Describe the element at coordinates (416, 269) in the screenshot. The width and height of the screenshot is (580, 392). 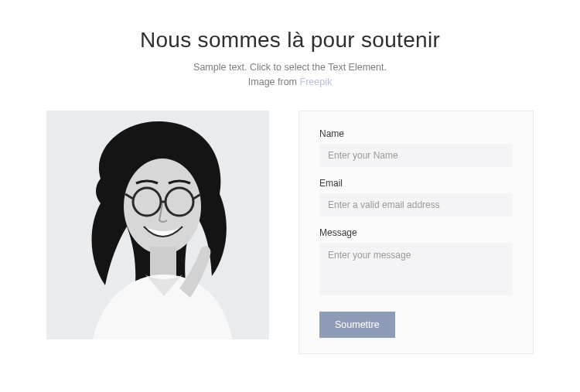
I see `message-input` at that location.